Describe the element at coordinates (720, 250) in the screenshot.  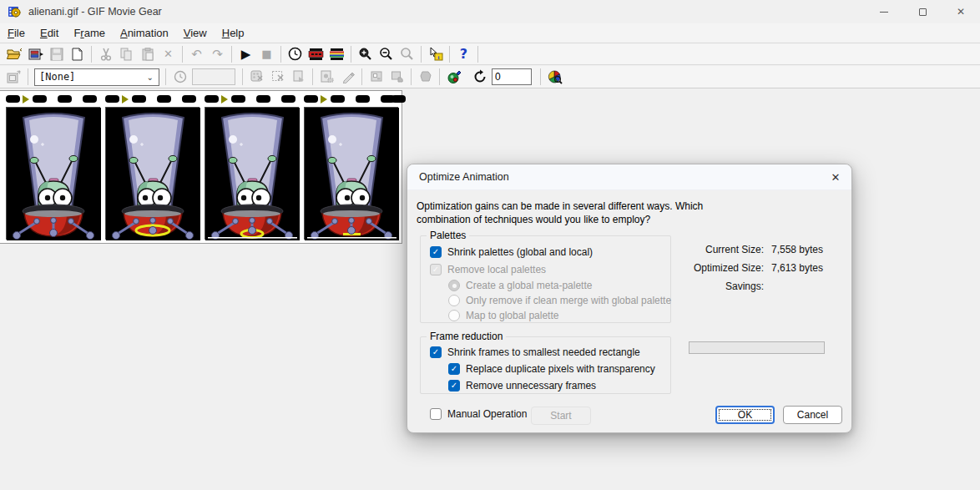
I see `current-size-label: Current Size:` at that location.